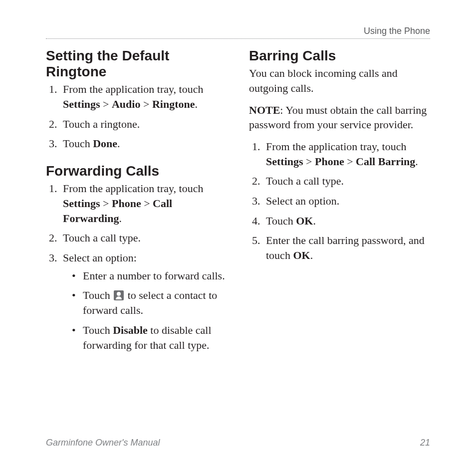  Describe the element at coordinates (144, 124) in the screenshot. I see `list-item: Touch a ringtone.` at that location.